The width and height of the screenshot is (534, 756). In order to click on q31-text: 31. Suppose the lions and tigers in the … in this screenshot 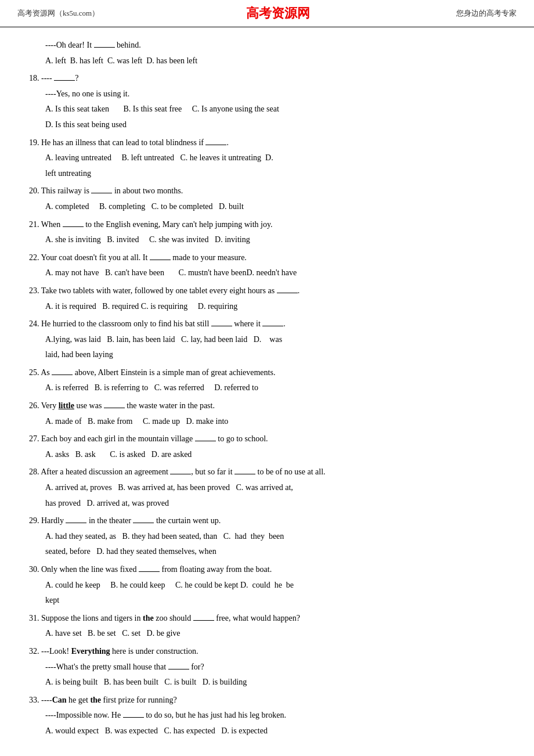, I will do `click(270, 619)`.